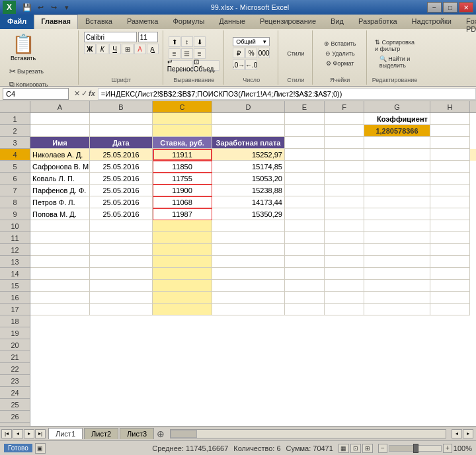  What do you see at coordinates (457, 434) in the screenshot?
I see `scroll-left-button: ◂` at bounding box center [457, 434].